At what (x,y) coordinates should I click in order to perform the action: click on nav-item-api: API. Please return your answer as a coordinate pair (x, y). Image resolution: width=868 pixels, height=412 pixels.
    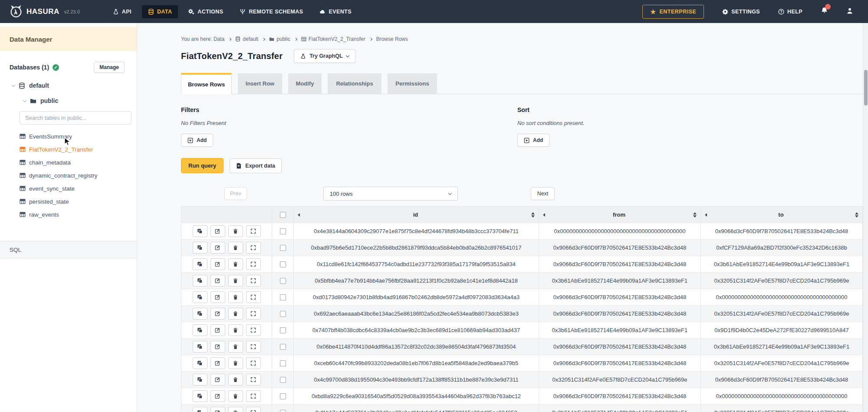
    Looking at the image, I should click on (122, 12).